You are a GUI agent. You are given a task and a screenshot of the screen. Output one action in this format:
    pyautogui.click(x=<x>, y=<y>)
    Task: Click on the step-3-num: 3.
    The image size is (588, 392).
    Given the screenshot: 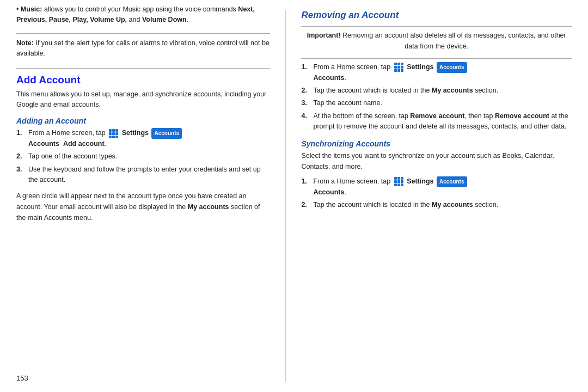 What is the action you would take?
    pyautogui.click(x=22, y=170)
    